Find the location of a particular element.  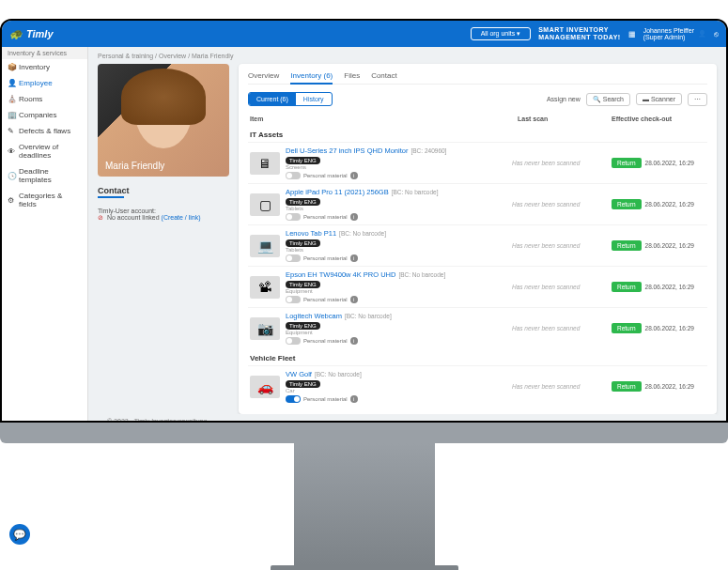

item-thumb: 📽 is located at coordinates (265, 287).